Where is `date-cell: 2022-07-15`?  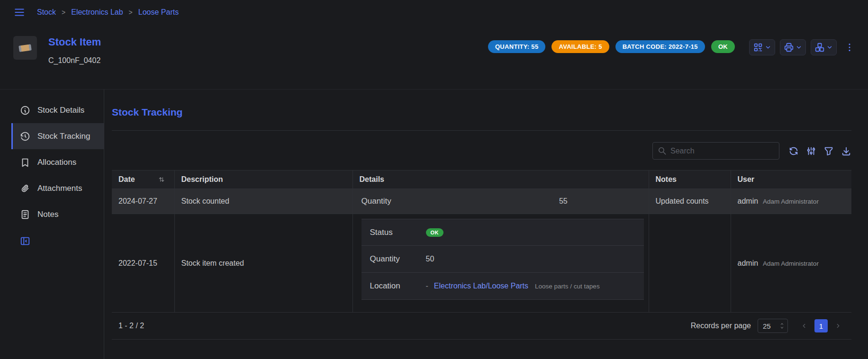
date-cell: 2022-07-15 is located at coordinates (143, 263).